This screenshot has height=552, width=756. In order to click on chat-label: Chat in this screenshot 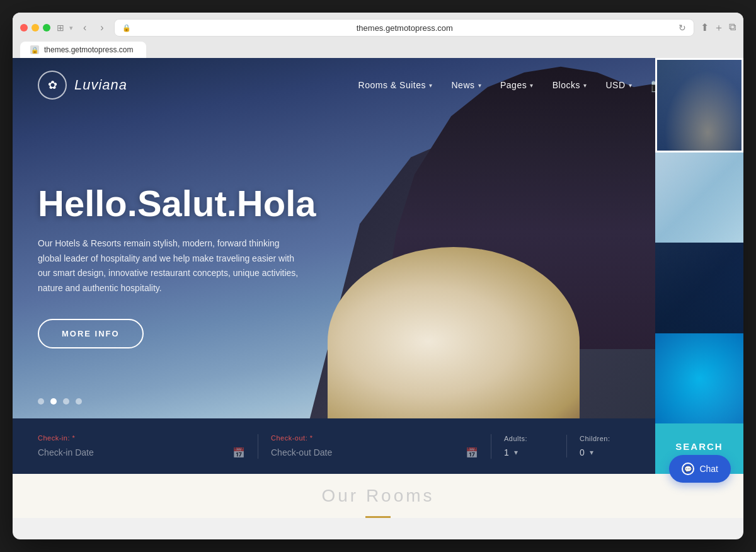, I will do `click(709, 469)`.